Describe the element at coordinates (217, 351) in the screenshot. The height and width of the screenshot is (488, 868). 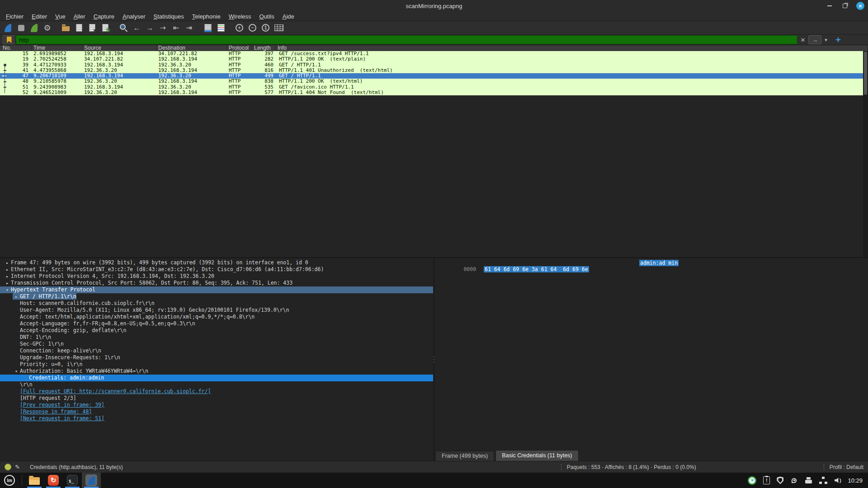
I see `detail-line-13: Connection: keep-alive\r\n` at that location.